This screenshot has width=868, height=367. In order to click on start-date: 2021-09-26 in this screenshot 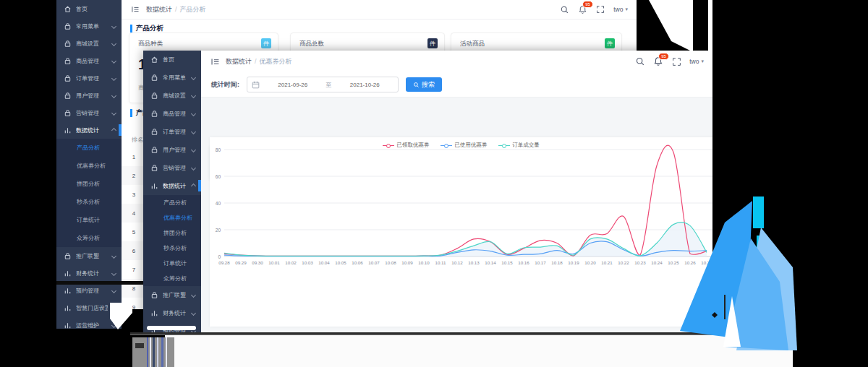, I will do `click(293, 85)`.